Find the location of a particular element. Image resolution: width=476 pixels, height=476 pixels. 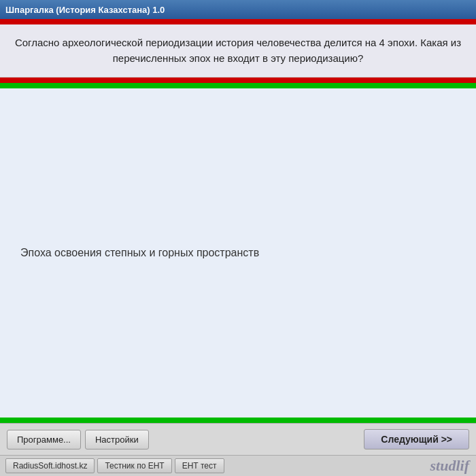

status-item-2: Тестник по ЕНТ is located at coordinates (135, 466).